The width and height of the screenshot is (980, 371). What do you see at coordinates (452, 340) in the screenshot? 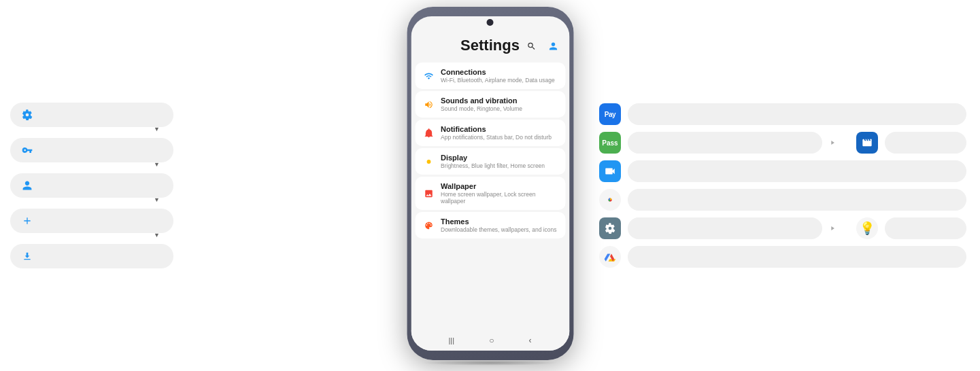
I see `nav-recent-btn: |||` at bounding box center [452, 340].